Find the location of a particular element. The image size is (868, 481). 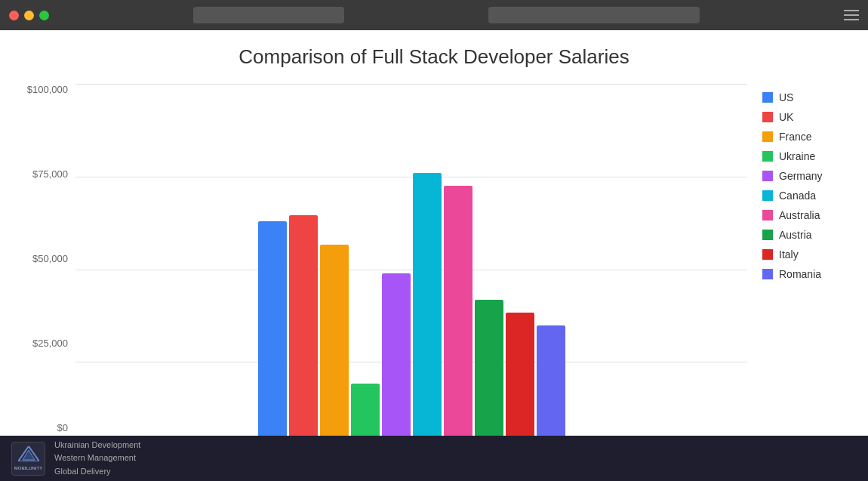

legend-label-romania: Romania is located at coordinates (800, 274).